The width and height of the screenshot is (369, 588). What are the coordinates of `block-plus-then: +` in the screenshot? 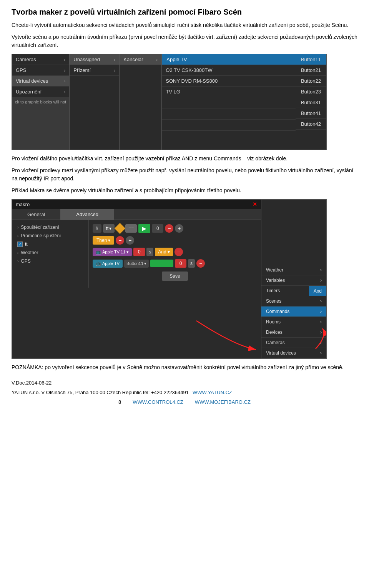 It's located at (130, 240).